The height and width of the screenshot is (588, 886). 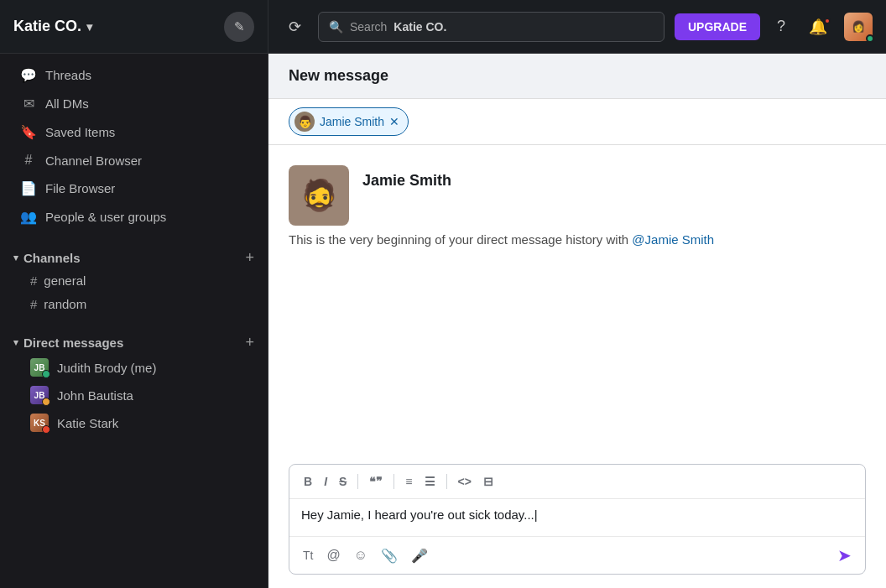 I want to click on history-mention: @Jamie Smith, so click(x=673, y=240).